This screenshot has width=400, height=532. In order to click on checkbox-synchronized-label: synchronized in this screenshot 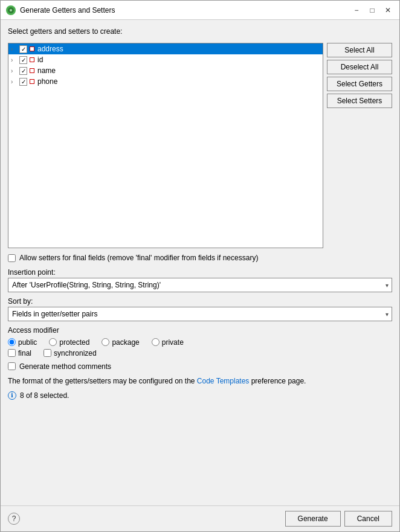, I will do `click(75, 353)`.